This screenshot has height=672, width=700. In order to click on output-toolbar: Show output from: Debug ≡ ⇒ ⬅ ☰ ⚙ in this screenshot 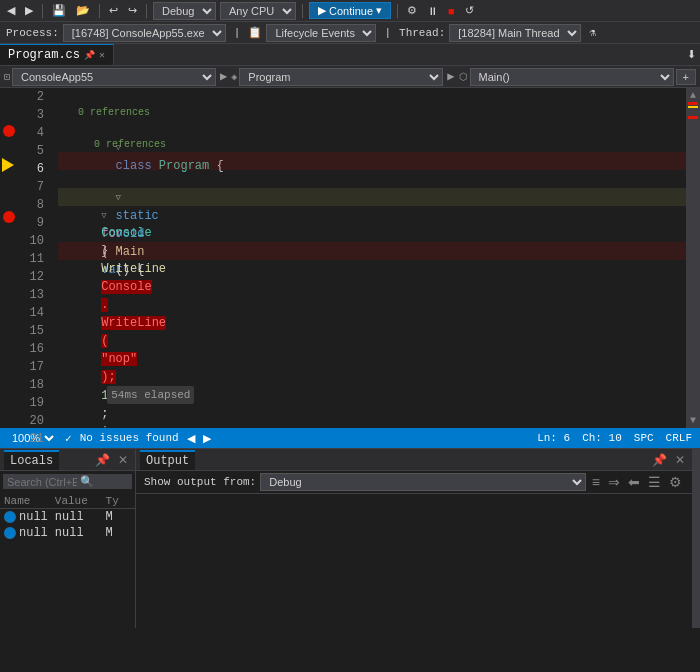, I will do `click(414, 482)`.